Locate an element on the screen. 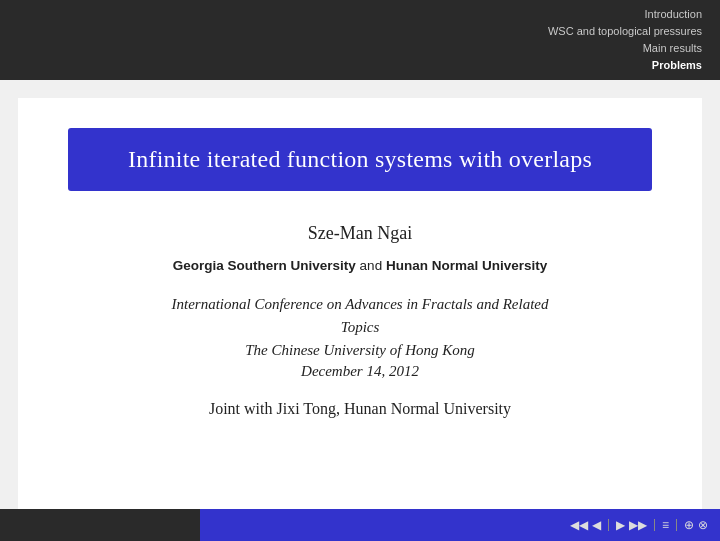 The image size is (720, 541). affiliation-and: and is located at coordinates (373, 266).